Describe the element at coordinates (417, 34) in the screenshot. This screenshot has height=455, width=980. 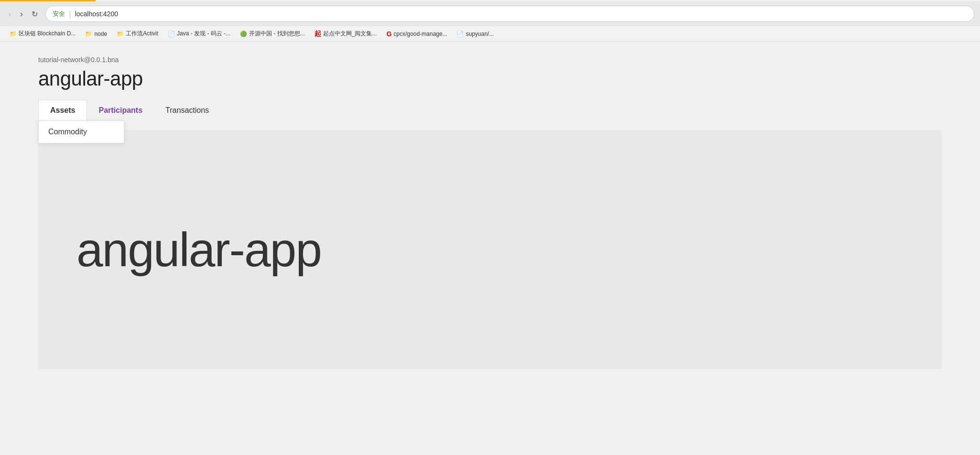
I see `bookmark-cpcx: G cpcx/good-manage...` at that location.